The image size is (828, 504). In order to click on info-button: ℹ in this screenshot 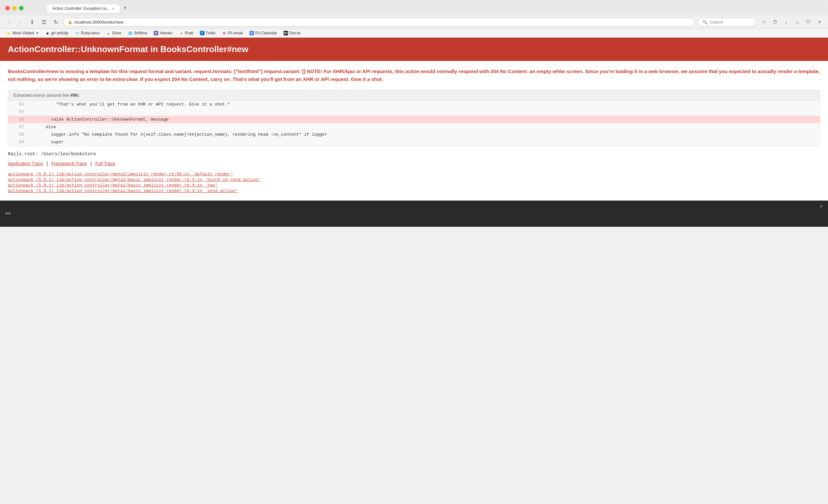, I will do `click(32, 22)`.